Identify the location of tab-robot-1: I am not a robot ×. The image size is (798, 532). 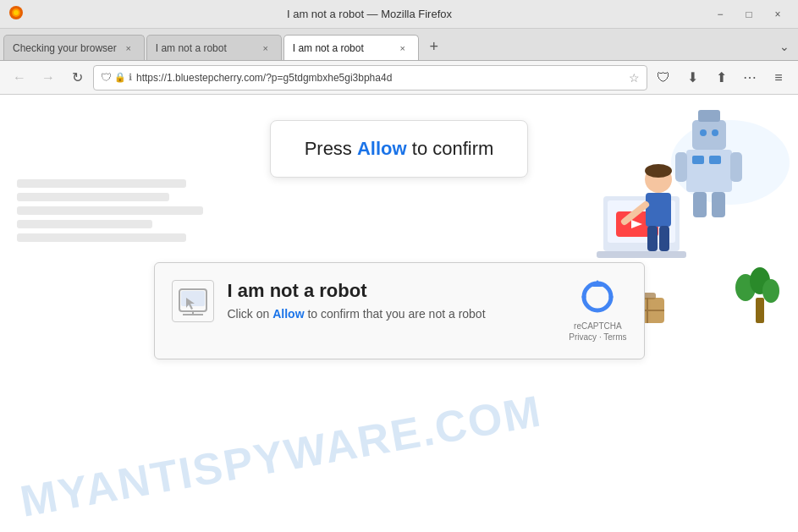
(214, 47).